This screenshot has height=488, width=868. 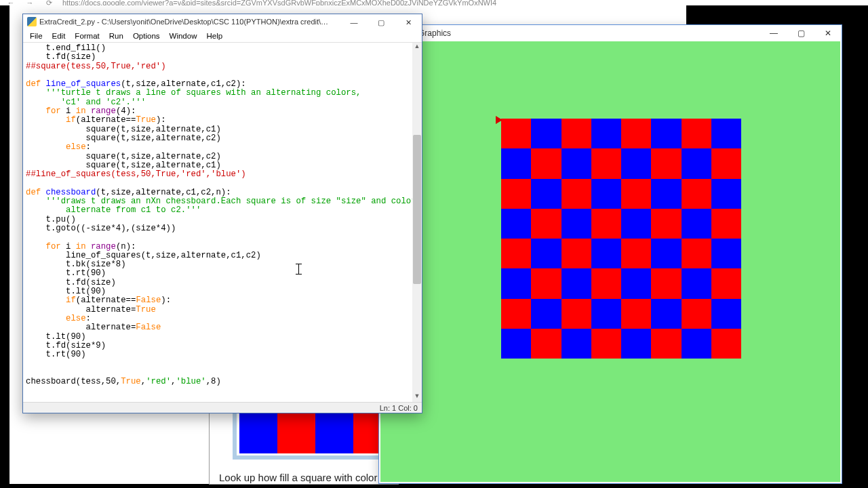 What do you see at coordinates (222, 22) in the screenshot?
I see `idle-titlebar: ExtraCredit_2.py - C:\Users\yonit\OneDri…` at bounding box center [222, 22].